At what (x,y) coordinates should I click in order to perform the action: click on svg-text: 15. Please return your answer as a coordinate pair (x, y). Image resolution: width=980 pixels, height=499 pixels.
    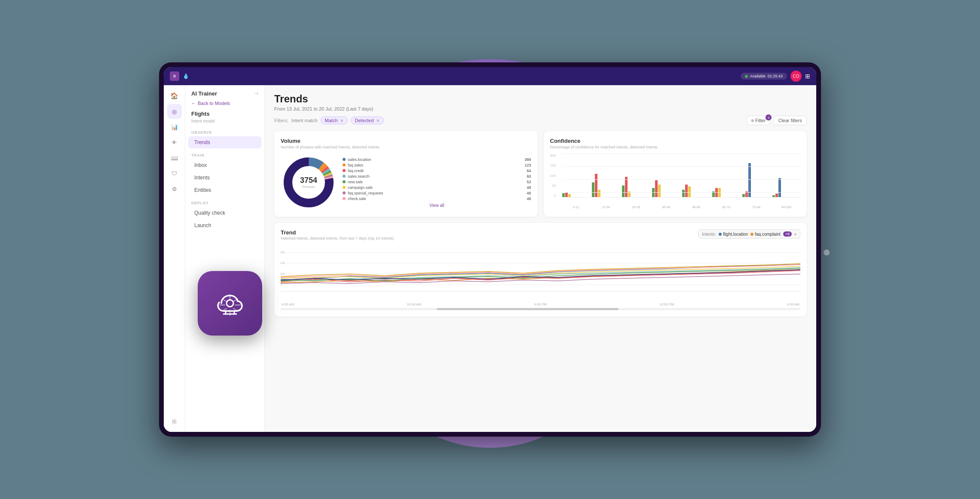
    Looking at the image, I should click on (283, 262).